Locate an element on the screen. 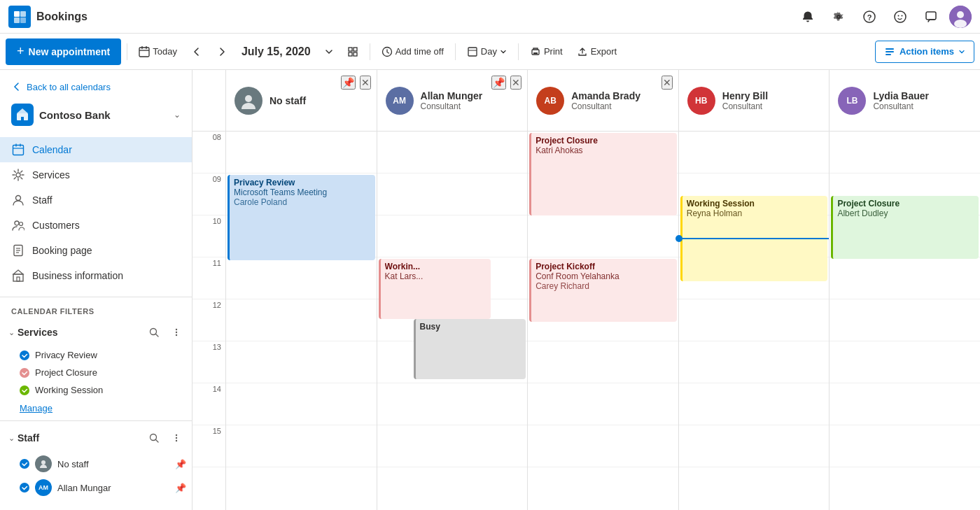 Image resolution: width=980 pixels, height=510 pixels. filter-staff-allan: AM Allan Mungar 📌 is located at coordinates (96, 488).